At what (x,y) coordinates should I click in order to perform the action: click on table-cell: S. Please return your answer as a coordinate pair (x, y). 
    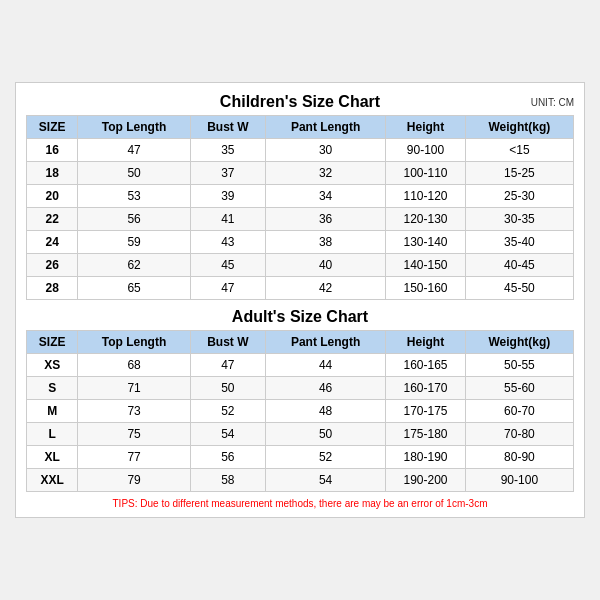
    Looking at the image, I should click on (52, 388).